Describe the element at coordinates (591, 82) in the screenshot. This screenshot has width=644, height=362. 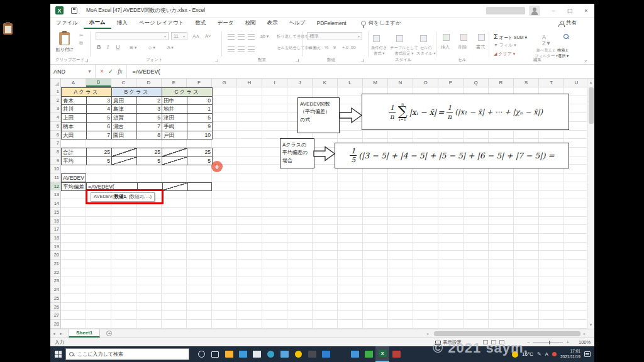
I see `scroll-up-icon: ▲` at that location.